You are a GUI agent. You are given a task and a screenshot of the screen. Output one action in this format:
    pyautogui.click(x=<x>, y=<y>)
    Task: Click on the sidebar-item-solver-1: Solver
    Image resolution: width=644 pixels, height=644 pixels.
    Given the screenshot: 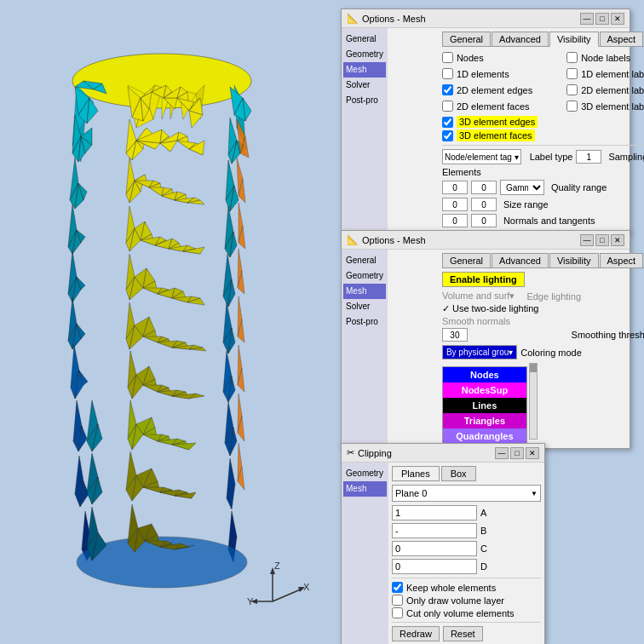 What is the action you would take?
    pyautogui.click(x=365, y=85)
    